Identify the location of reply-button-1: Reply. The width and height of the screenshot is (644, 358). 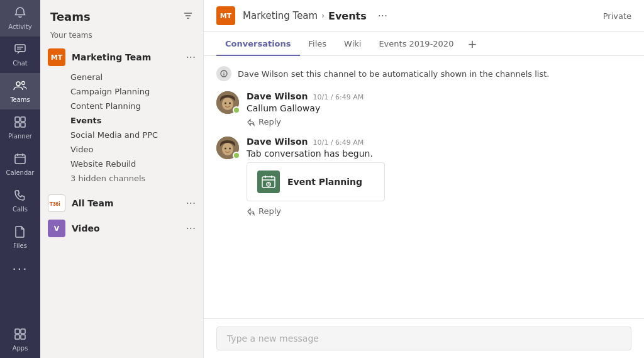
(439, 122).